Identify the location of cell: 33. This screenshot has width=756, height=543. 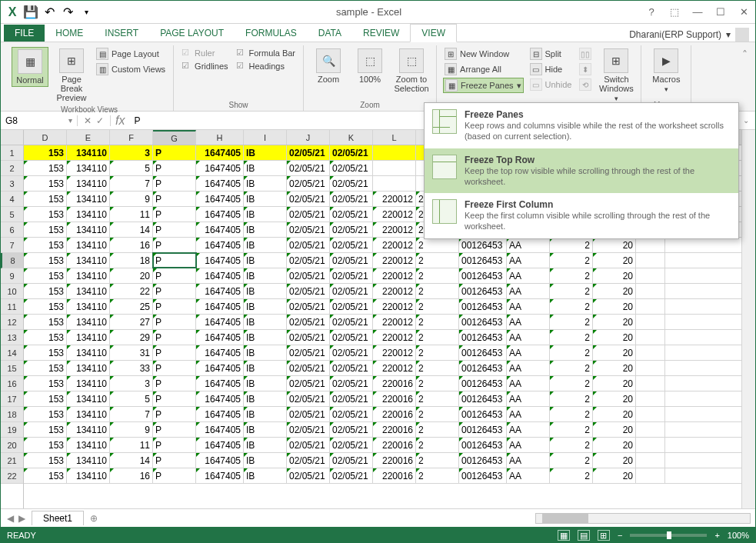
(132, 368).